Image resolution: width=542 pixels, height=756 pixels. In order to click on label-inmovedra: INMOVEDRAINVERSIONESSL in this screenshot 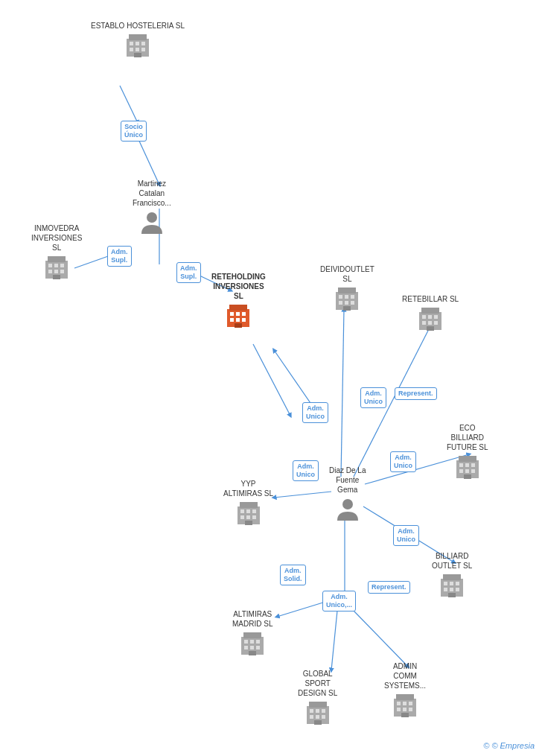, I will do `click(57, 238)`.